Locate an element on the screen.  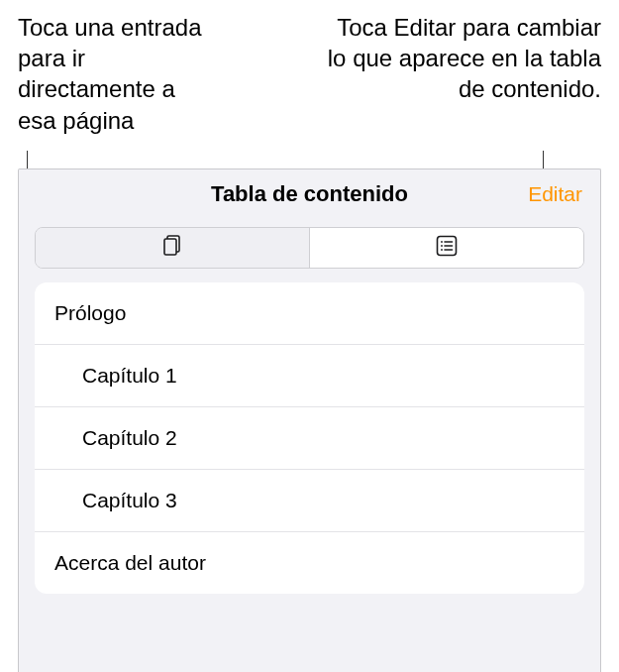
segment-toc is located at coordinates (446, 248).